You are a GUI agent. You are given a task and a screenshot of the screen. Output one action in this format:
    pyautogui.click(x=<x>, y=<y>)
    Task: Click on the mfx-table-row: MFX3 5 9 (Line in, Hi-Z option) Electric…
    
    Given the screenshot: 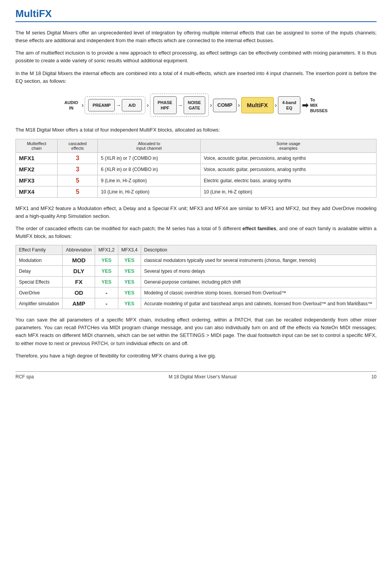 What is the action you would take?
    pyautogui.click(x=196, y=180)
    